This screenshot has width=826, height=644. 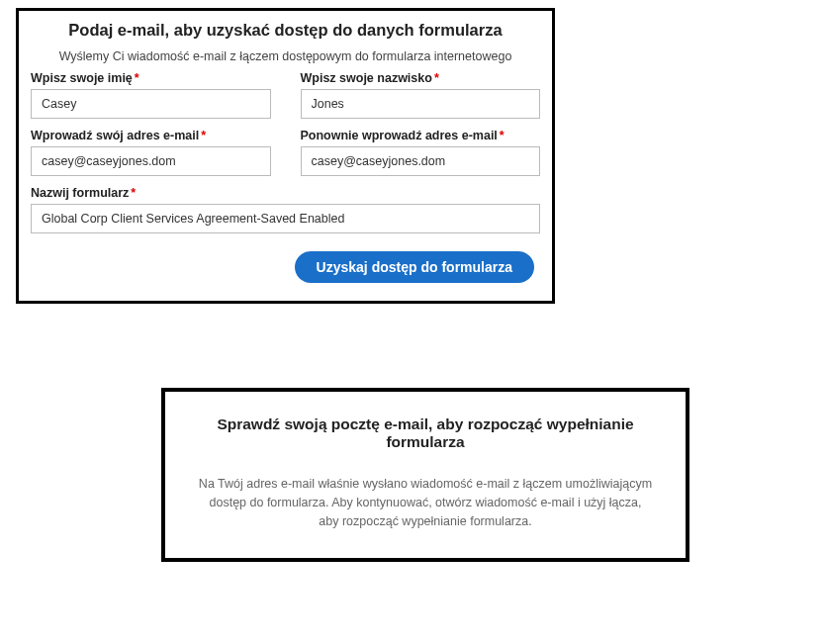 I want to click on field-email: Wprowadź swój adres e-mail*, so click(x=150, y=152).